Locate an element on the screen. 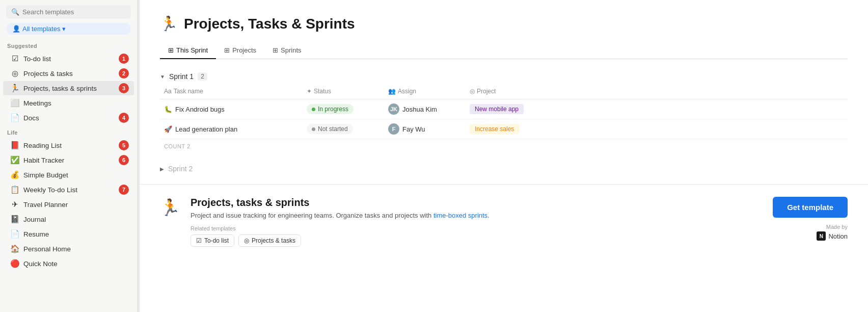 This screenshot has height=312, width=868. search-icon: 🔍 is located at coordinates (15, 12).